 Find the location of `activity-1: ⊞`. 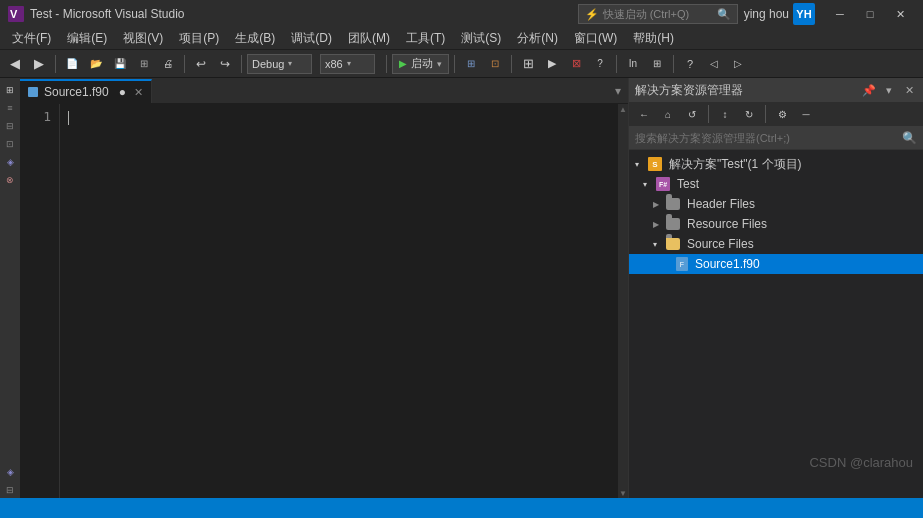

activity-1: ⊞ is located at coordinates (10, 90).